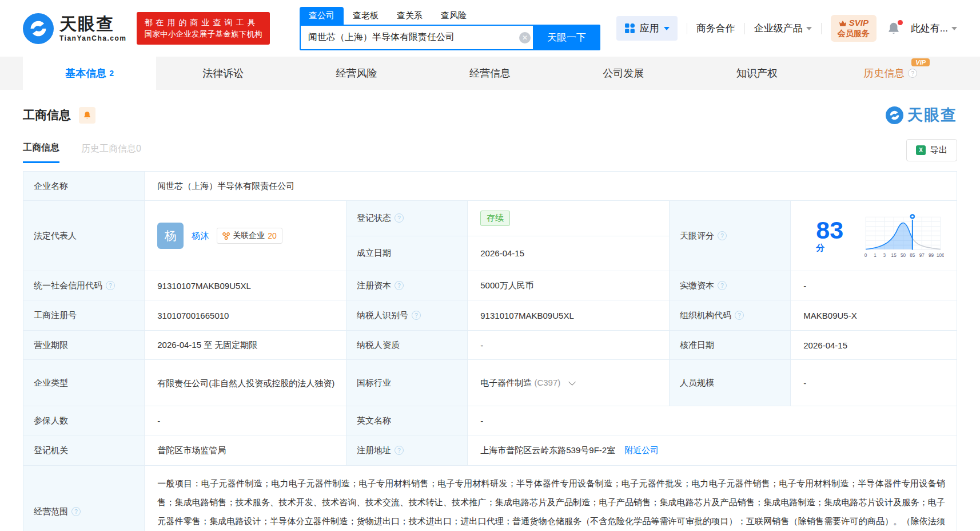 This screenshot has height=531, width=980. What do you see at coordinates (913, 255) in the screenshot?
I see `svg-text: 85` at bounding box center [913, 255].